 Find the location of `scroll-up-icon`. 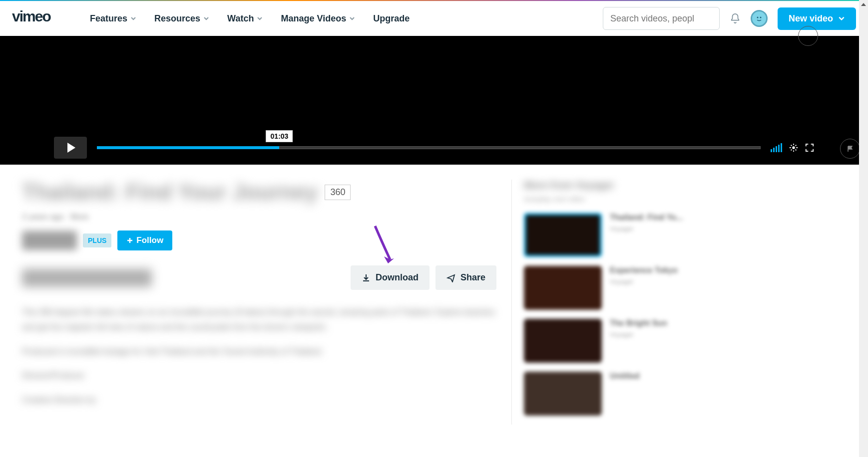

scroll-up-icon is located at coordinates (864, 4).